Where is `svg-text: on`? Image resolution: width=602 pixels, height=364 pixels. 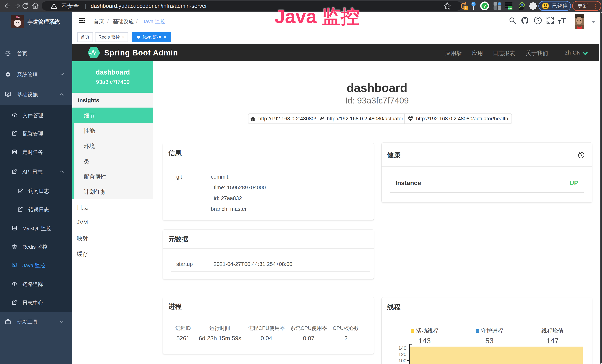
svg-text: on is located at coordinates (510, 8).